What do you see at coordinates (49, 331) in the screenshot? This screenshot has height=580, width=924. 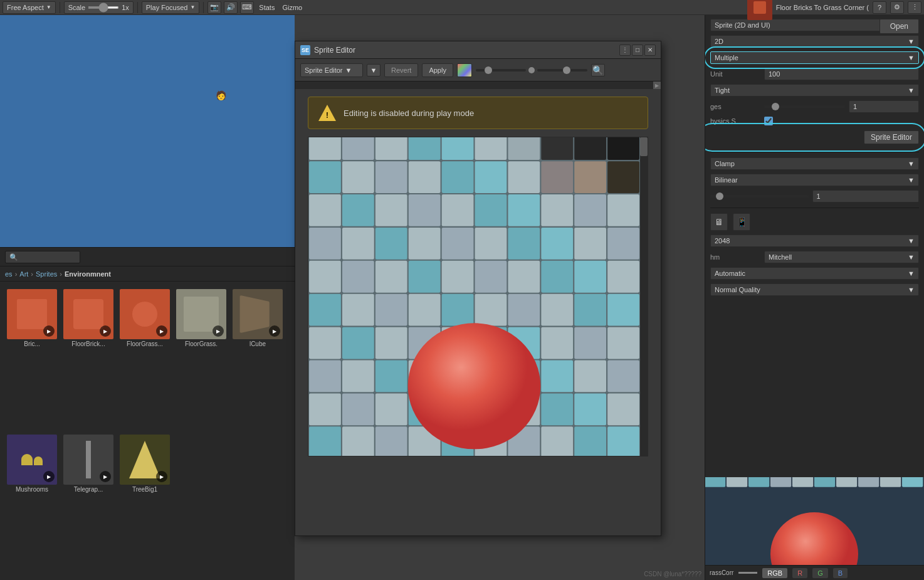 I see `play-btn-brick: ▶` at bounding box center [49, 331].